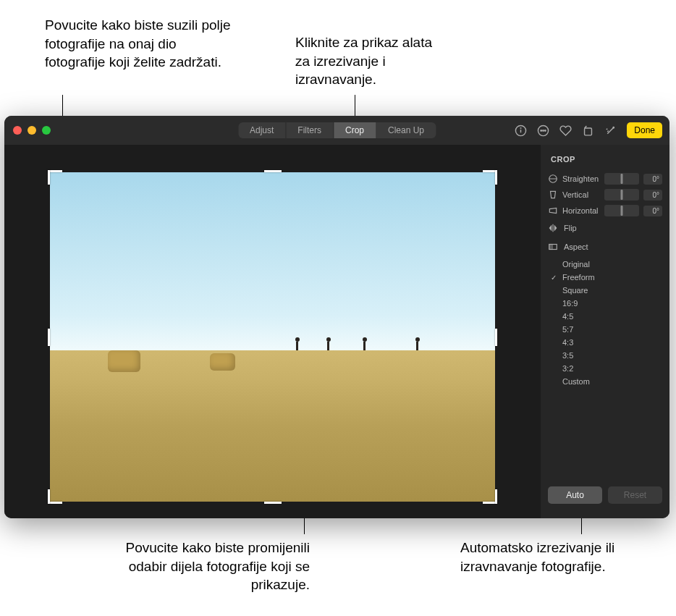 The height and width of the screenshot is (616, 676). Describe the element at coordinates (273, 171) in the screenshot. I see `crop-handle-top` at that location.